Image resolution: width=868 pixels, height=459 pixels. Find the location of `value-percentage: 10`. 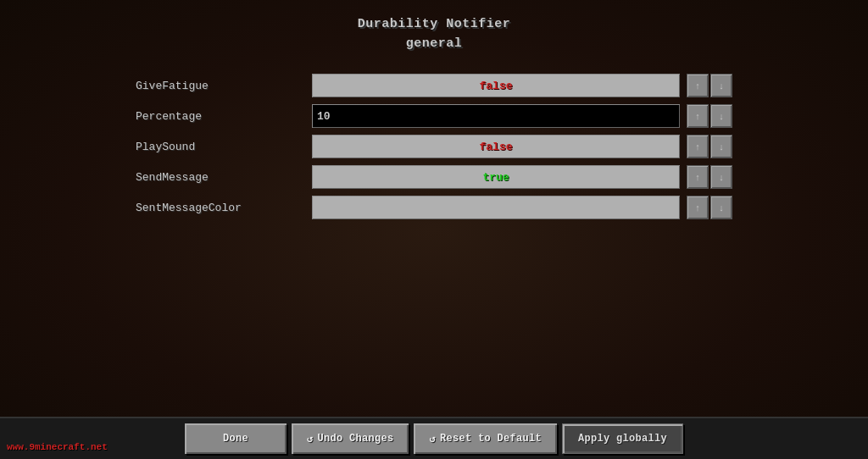

value-percentage: 10 is located at coordinates (324, 117).